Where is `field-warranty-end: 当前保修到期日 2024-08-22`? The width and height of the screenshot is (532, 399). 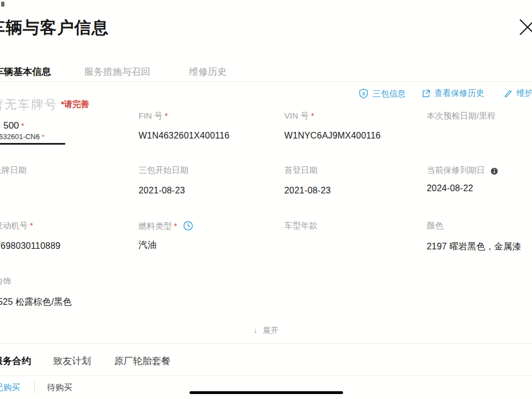 field-warranty-end: 当前保修到期日 2024-08-22 is located at coordinates (479, 180).